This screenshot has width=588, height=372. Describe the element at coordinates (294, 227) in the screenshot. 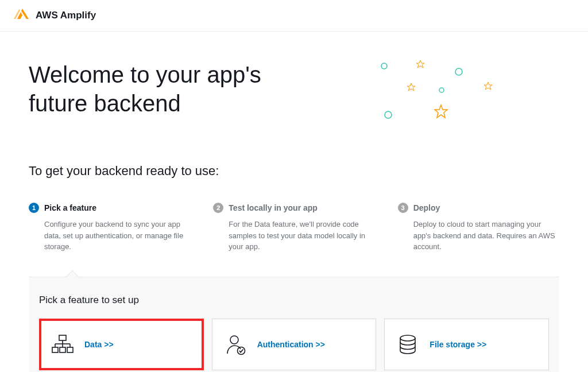

I see `steps-row: 1 Pick a feature Configure your backend …` at that location.